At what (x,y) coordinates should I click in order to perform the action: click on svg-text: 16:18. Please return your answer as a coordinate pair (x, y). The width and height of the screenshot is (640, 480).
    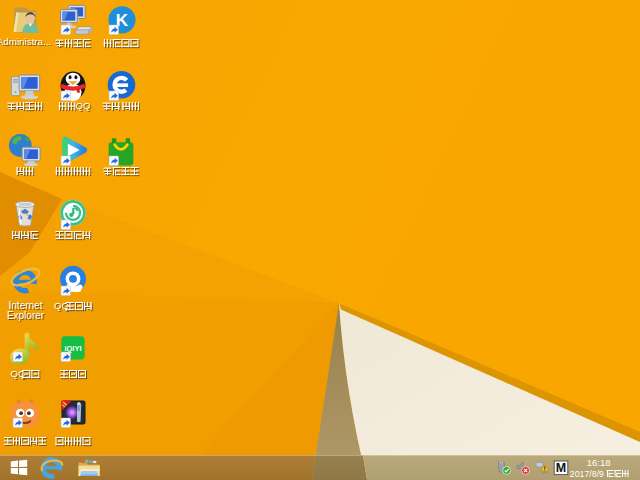
    Looking at the image, I should click on (599, 462).